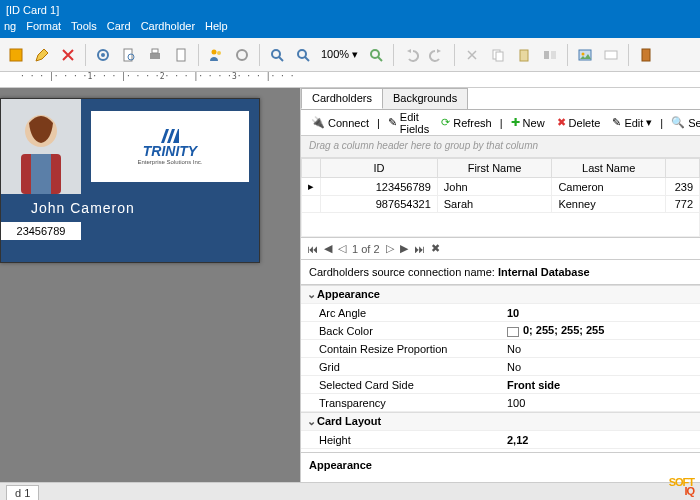 Image resolution: width=700 pixels, height=500 pixels. Describe the element at coordinates (16, 55) in the screenshot. I see `tool-icon` at that location.